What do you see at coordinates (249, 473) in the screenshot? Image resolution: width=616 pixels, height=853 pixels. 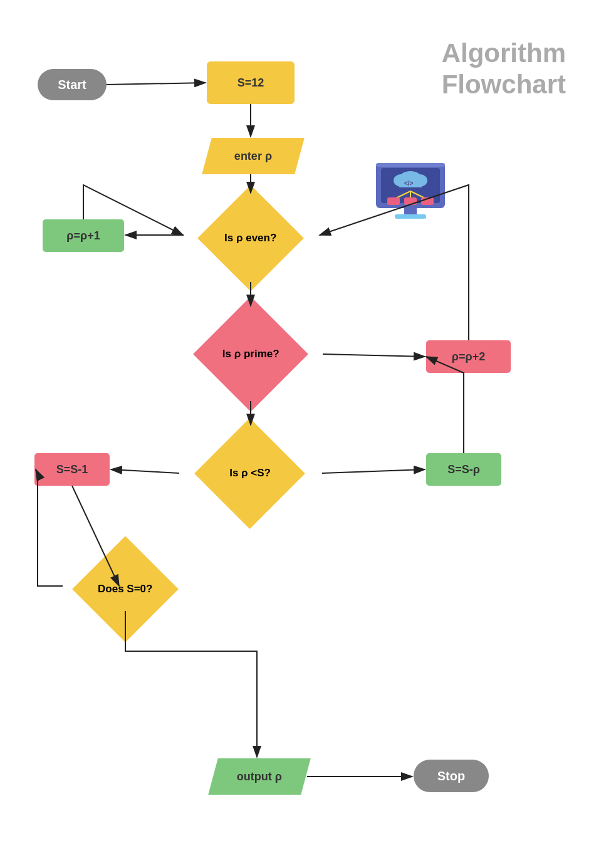 I see `is-rho-lt-s-node: Is ρ <S?` at bounding box center [249, 473].